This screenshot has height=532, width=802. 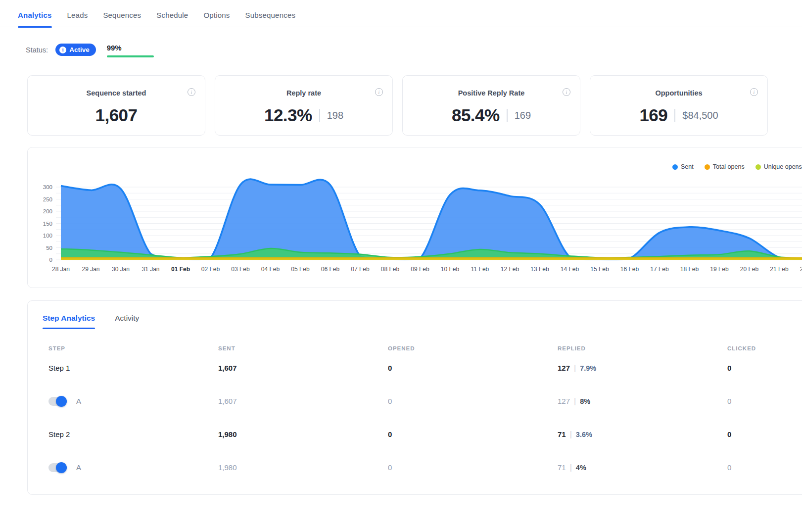 I want to click on x-axis-tick: 18 Feb, so click(x=690, y=269).